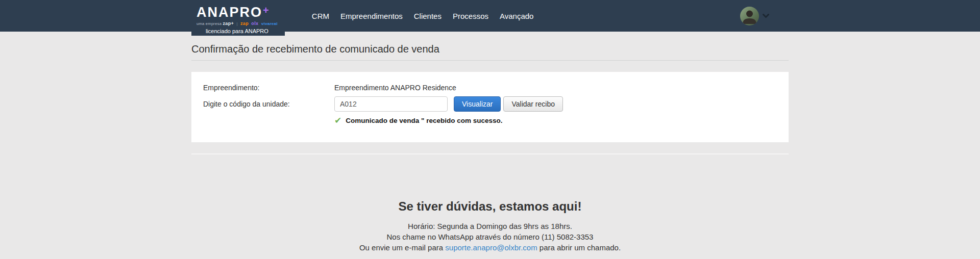 The image size is (980, 259). What do you see at coordinates (270, 23) in the screenshot?
I see `vivareal-logo: vivareal` at bounding box center [270, 23].